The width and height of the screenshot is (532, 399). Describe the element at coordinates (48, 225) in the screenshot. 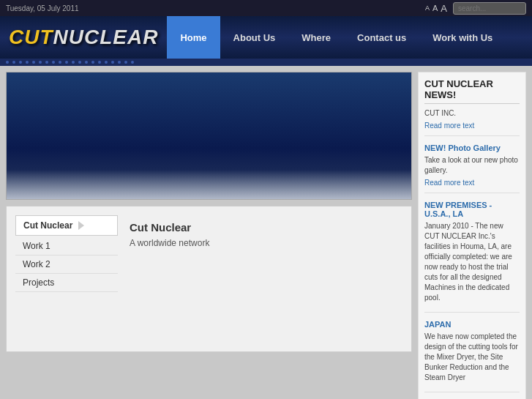

I see `sidebar-nav-header-label: Cut Nuclear` at that location.